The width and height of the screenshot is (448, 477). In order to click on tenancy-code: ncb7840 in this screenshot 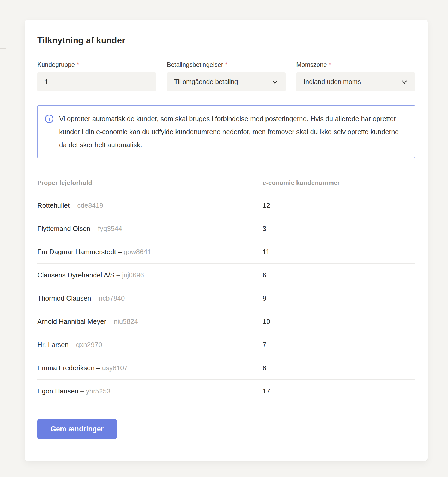, I will do `click(112, 298)`.